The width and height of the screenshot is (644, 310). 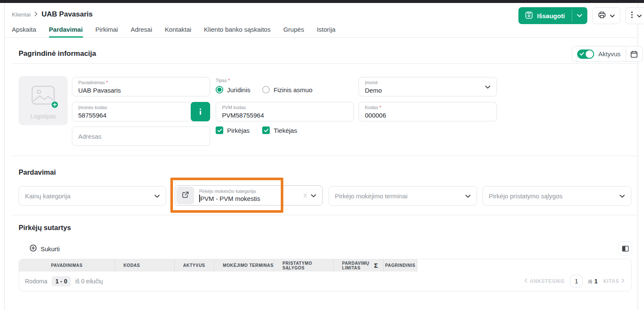 I want to click on tax-category-combo: Pirkėjo mokesčio kategorija PVM - PVM mo…, so click(x=249, y=195).